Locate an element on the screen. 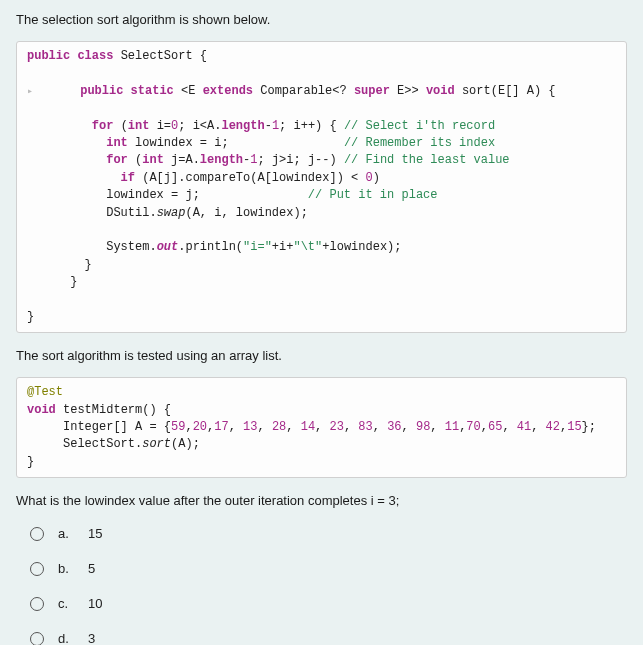 Image resolution: width=643 pixels, height=645 pixels. code-token: ; i++) { is located at coordinates (312, 126).